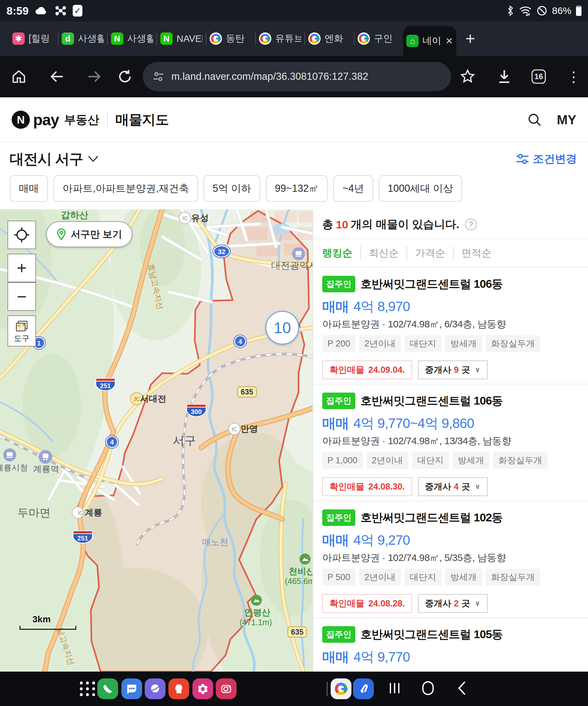 The height and width of the screenshot is (706, 588). I want to click on new-tab-button: +, so click(470, 39).